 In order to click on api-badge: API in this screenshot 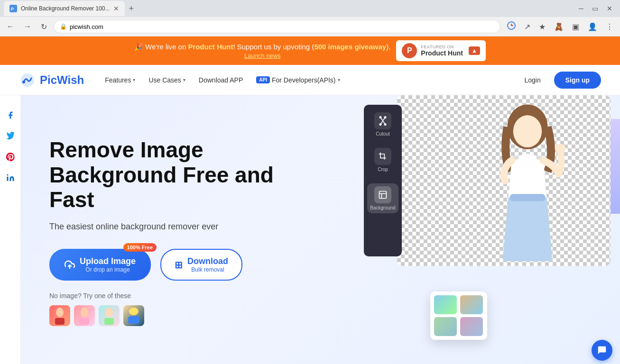, I will do `click(263, 80)`.